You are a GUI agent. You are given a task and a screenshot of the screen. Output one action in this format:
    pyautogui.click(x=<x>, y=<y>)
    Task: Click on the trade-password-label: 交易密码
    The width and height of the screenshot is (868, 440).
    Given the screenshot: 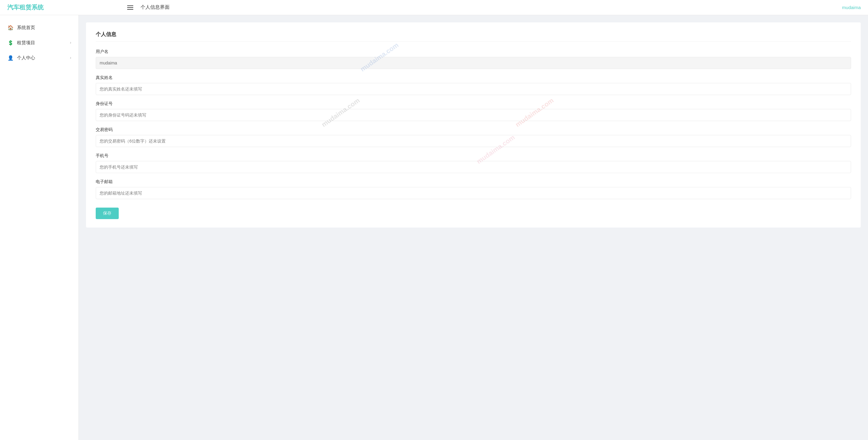 What is the action you would take?
    pyautogui.click(x=473, y=130)
    